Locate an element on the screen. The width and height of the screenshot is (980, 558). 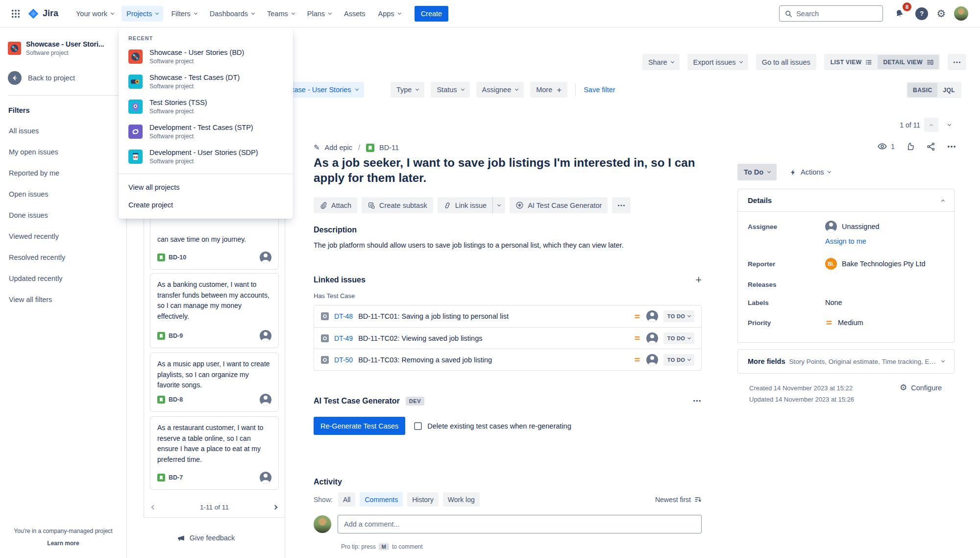
status-filter-chip: Status is located at coordinates (450, 90).